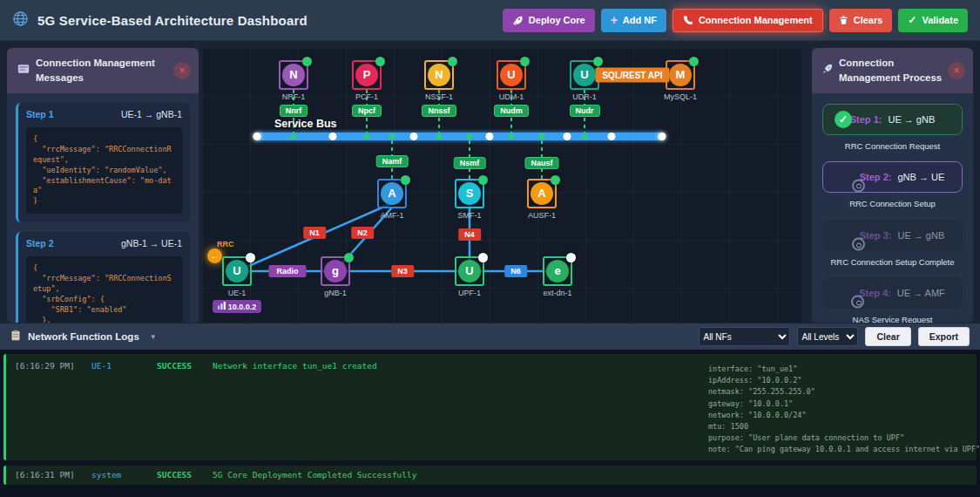  I want to click on process-icon, so click(828, 71).